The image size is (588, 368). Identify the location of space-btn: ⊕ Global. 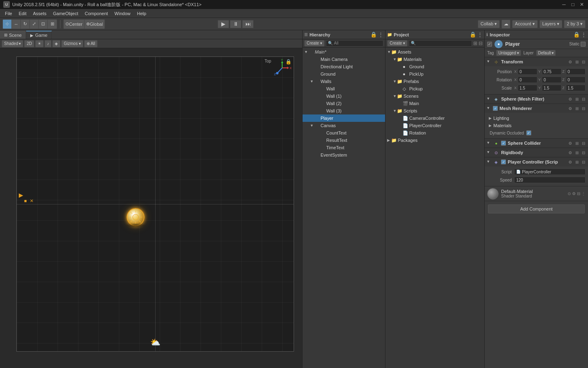
(95, 24).